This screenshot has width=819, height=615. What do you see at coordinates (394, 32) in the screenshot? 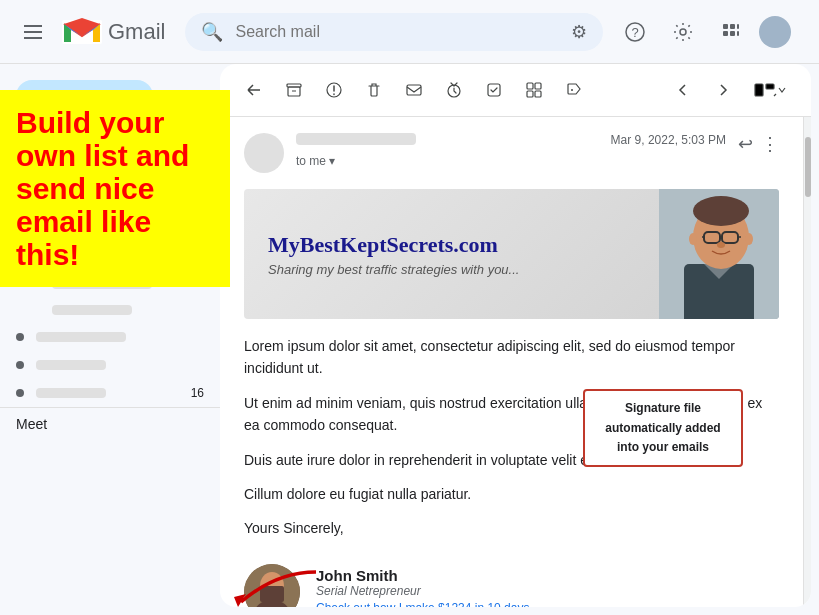
I see `search-bar: 🔍 ⚙` at bounding box center [394, 32].